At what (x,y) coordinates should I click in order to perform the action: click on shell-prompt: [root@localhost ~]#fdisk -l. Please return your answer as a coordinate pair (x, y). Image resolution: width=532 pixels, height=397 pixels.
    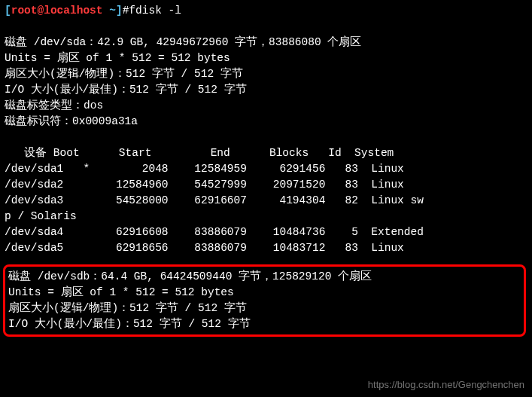
    Looking at the image, I should click on (266, 11).